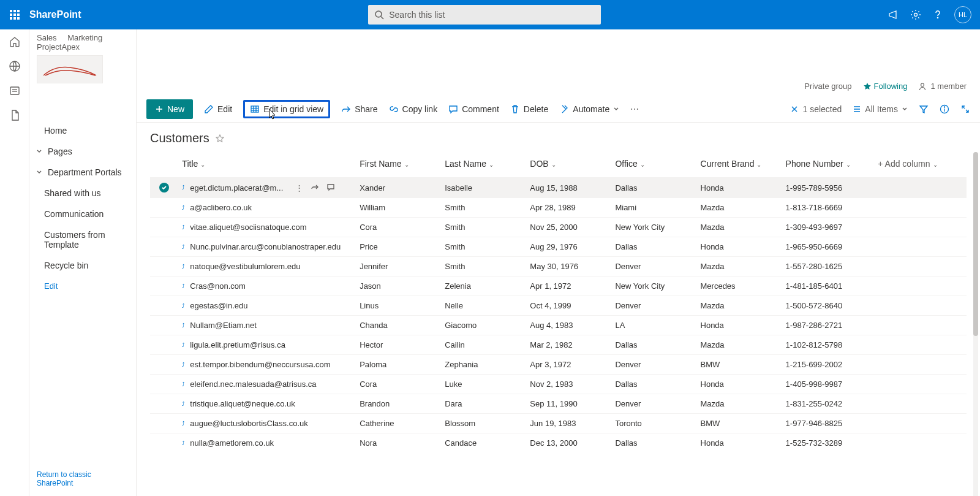 This screenshot has height=496, width=980. What do you see at coordinates (219, 305) in the screenshot?
I see `row-title: egestas@in.edu` at bounding box center [219, 305].